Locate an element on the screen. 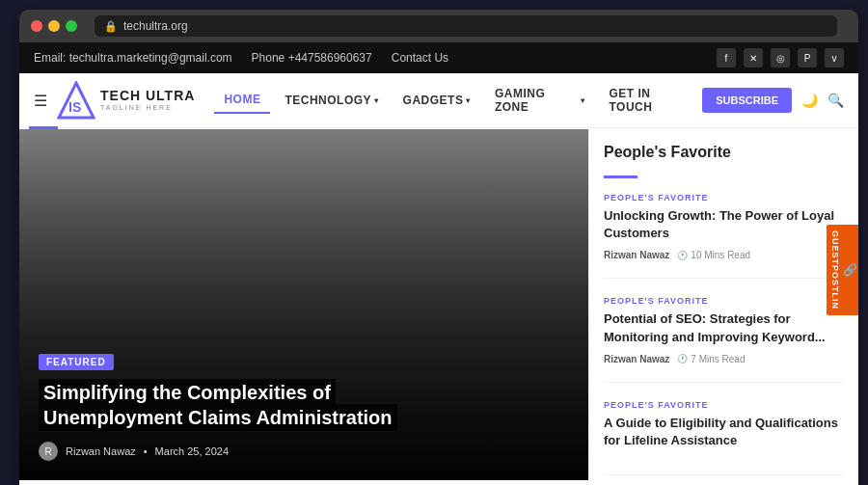 The image size is (868, 485). nav-home: HOME is located at coordinates (242, 100).